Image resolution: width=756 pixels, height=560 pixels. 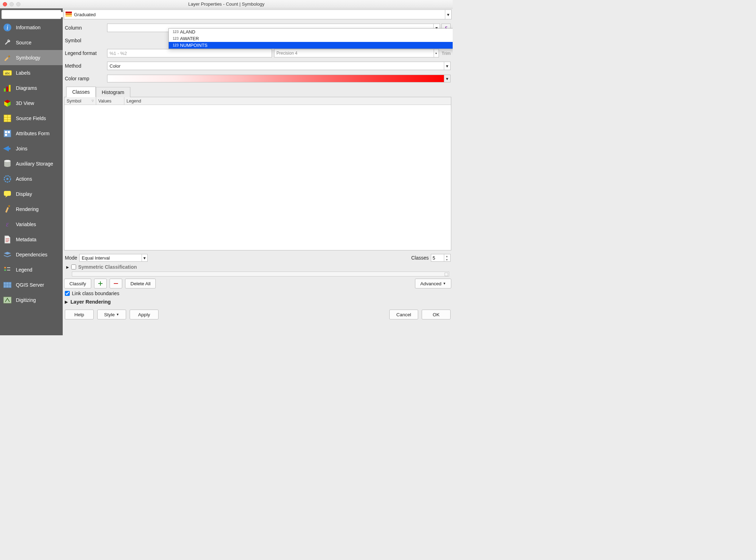 What do you see at coordinates (26, 300) in the screenshot?
I see `sidebar-item-label: Digitizing` at bounding box center [26, 300].